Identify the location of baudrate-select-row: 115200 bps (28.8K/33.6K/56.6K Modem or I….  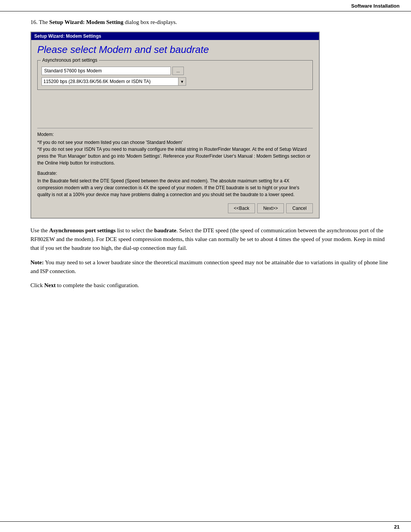
(175, 81).